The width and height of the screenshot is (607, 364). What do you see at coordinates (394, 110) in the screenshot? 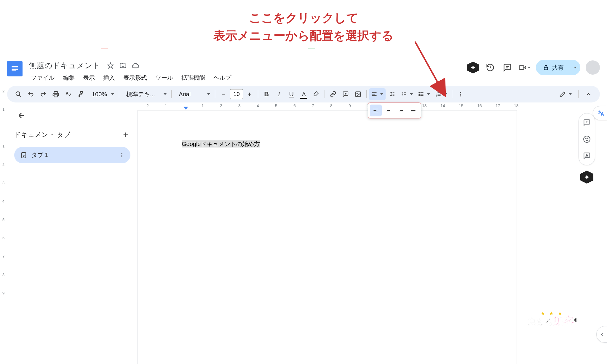
I see `align-popout` at bounding box center [394, 110].